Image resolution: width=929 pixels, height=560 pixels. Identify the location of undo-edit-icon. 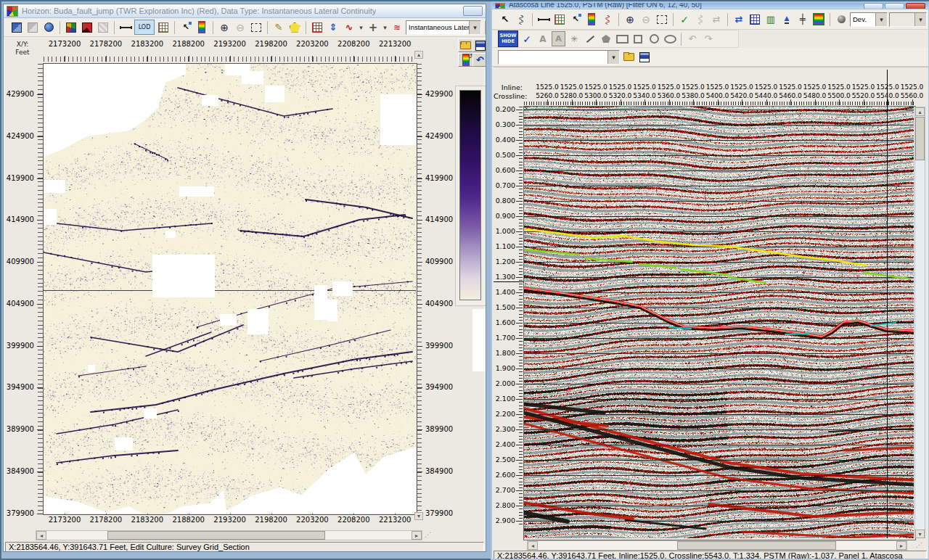
(479, 59).